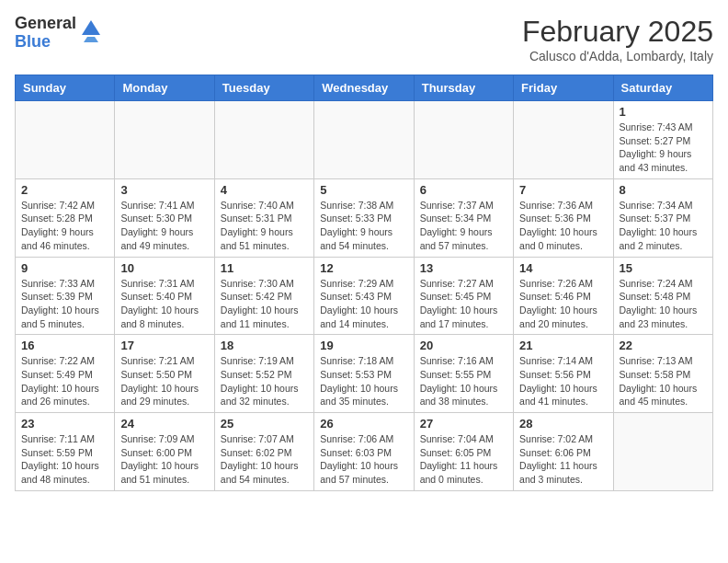 Image resolution: width=728 pixels, height=563 pixels. What do you see at coordinates (364, 226) in the screenshot?
I see `day-info: Sunrise: 7:38 AM Sunset: 5:33 PM Dayligh…` at bounding box center [364, 226].